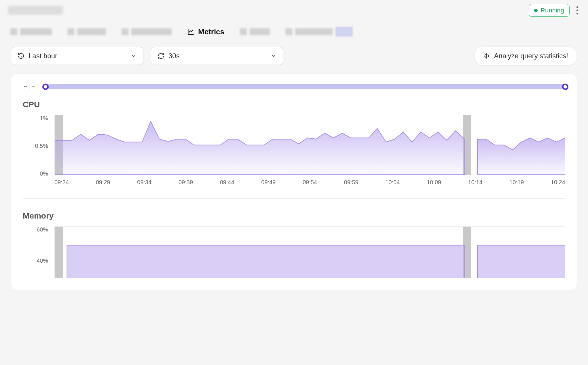 Image resolution: width=588 pixels, height=365 pixels. Describe the element at coordinates (29, 86) in the screenshot. I see `expand-horizontal-icon: ↔|↔` at that location.